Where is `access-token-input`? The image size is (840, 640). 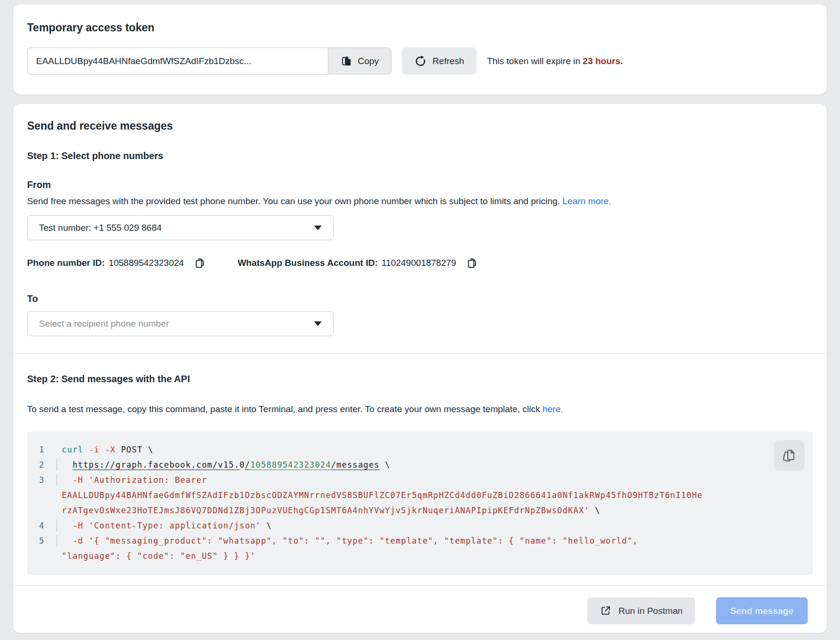 access-token-input is located at coordinates (178, 61).